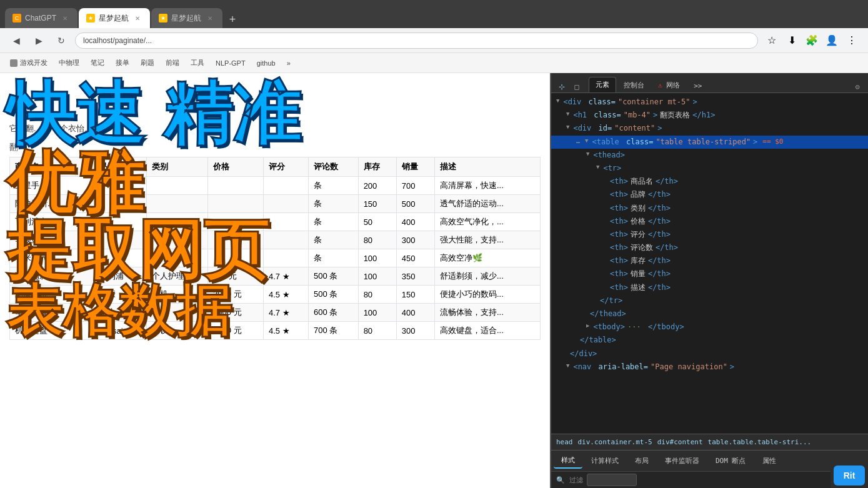 The height and width of the screenshot is (488, 868). Describe the element at coordinates (710, 442) in the screenshot. I see `devtools-breadcrumb: head div.container.mt-5 div#content tabl…` at that location.